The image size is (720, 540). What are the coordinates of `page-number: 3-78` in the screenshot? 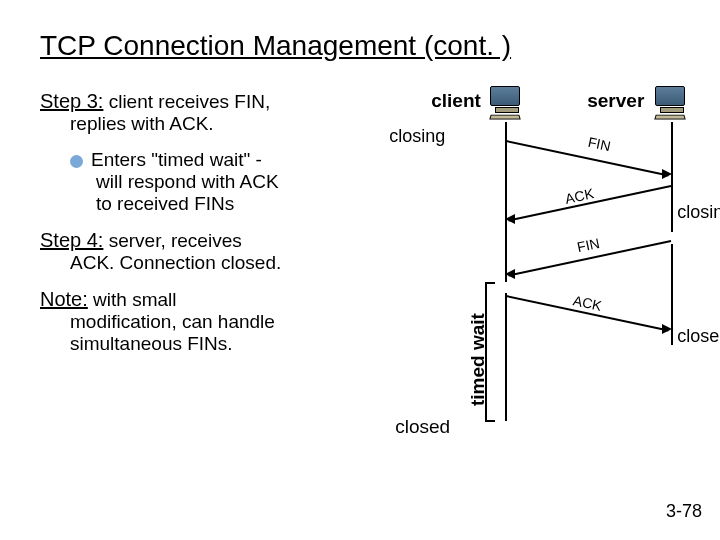 It's located at (684, 512).